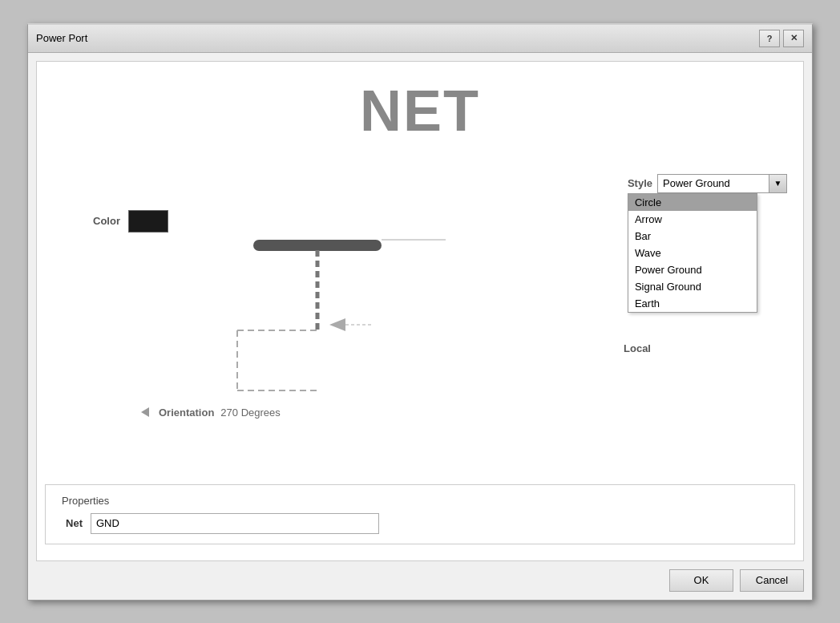 Image resolution: width=840 pixels, height=623 pixels. I want to click on dropdown-item-circle: Circle, so click(693, 202).